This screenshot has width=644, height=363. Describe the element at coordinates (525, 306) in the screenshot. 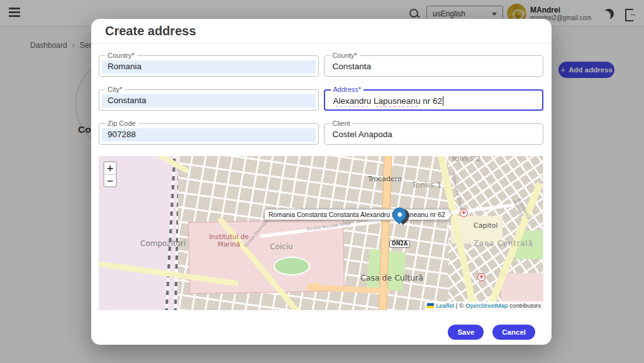

I see `attribution-suffix: contributors` at that location.